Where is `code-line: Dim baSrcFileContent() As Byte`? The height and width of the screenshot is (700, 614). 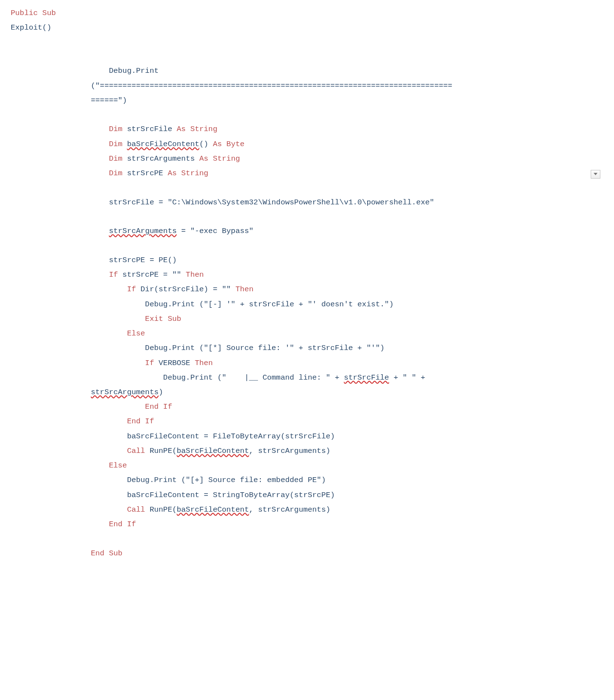
code-line: Dim baSrcFileContent() As Byte is located at coordinates (307, 144).